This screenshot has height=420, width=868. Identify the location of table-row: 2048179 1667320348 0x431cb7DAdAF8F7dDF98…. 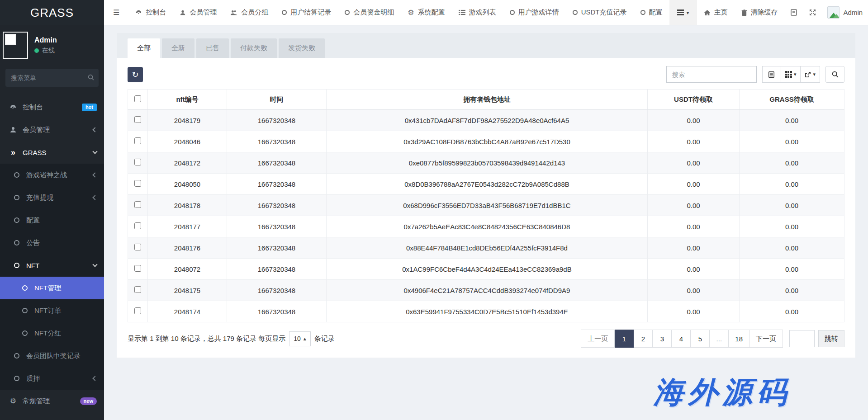
(486, 120).